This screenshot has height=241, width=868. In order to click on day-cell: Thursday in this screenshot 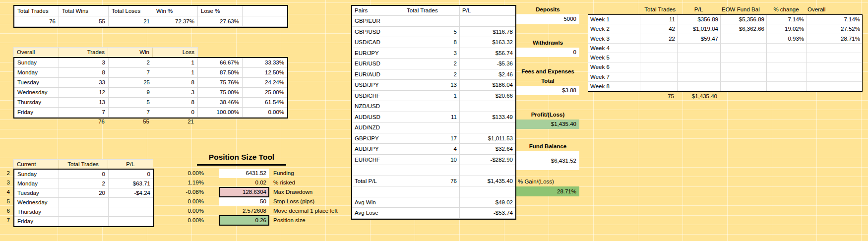, I will do `click(37, 103)`.